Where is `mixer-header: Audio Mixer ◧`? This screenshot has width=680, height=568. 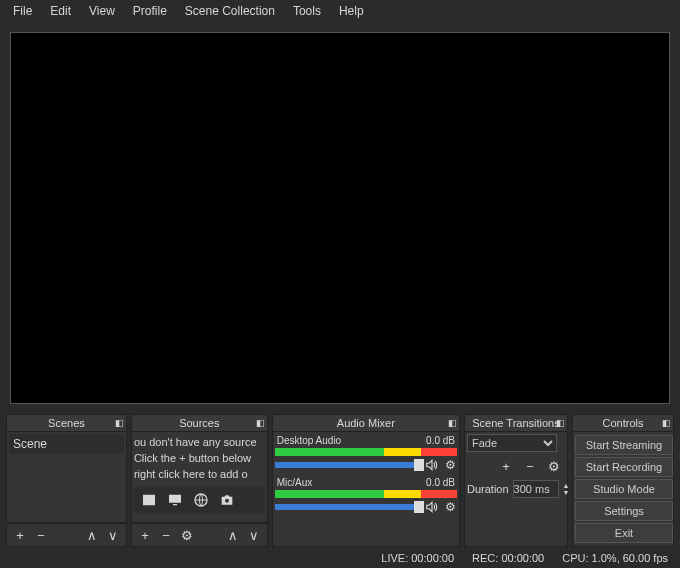
mixer-header: Audio Mixer ◧ is located at coordinates (366, 423).